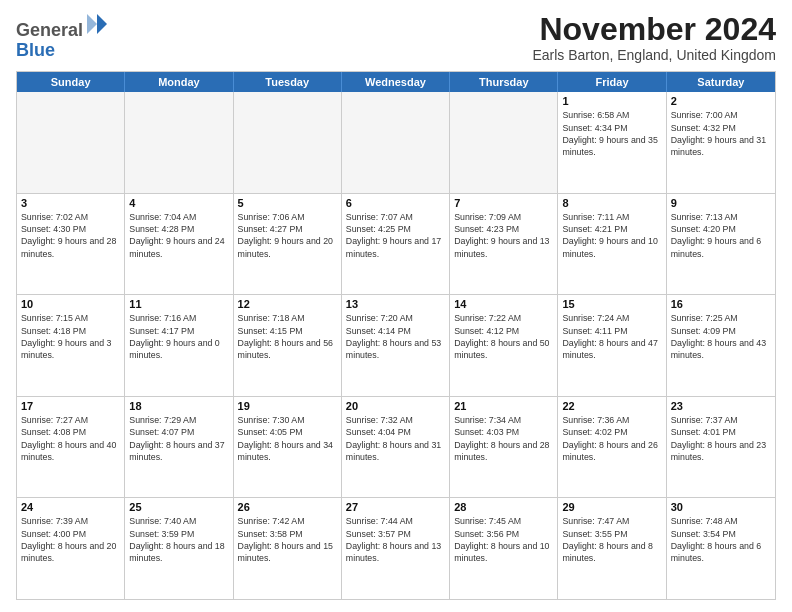 The width and height of the screenshot is (792, 612). I want to click on month-title: November 2024, so click(654, 30).